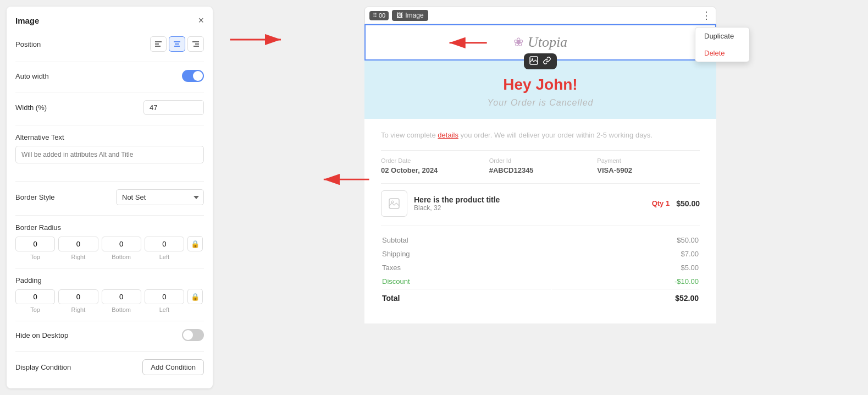  What do you see at coordinates (195, 297) in the screenshot?
I see `padding-lock: 🔒` at bounding box center [195, 297].